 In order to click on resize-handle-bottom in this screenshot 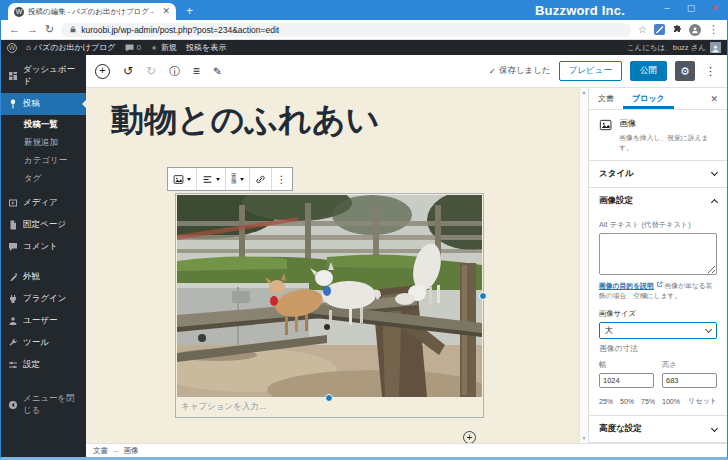, I will do `click(329, 398)`.